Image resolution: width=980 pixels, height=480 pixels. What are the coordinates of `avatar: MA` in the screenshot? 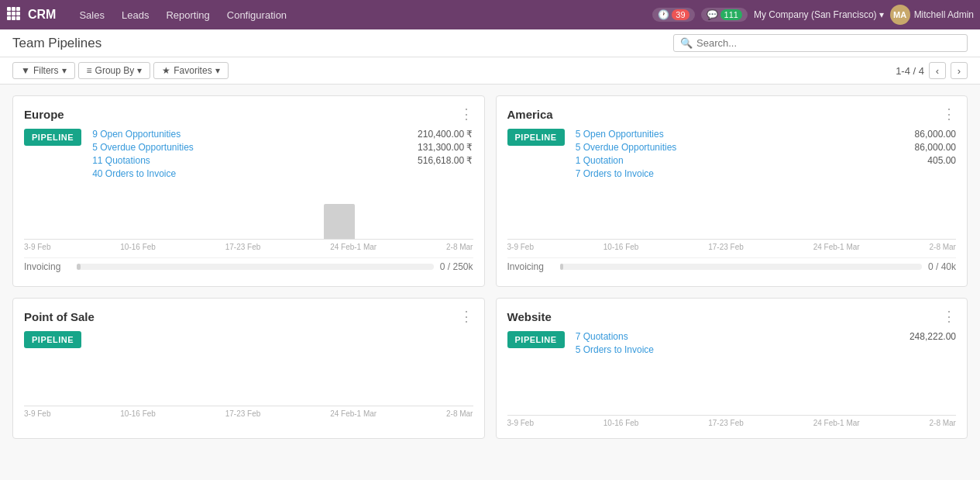 It's located at (900, 15).